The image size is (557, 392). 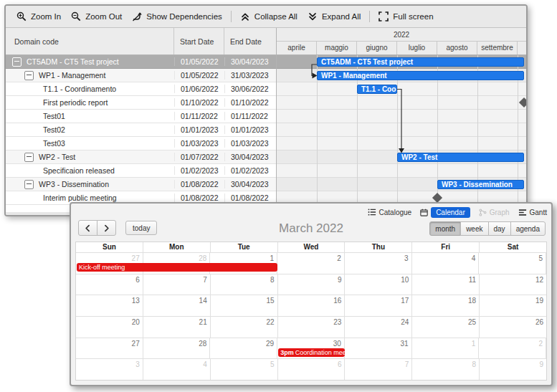 I want to click on view-switcher-catalogue: Catalogue, so click(x=390, y=212).